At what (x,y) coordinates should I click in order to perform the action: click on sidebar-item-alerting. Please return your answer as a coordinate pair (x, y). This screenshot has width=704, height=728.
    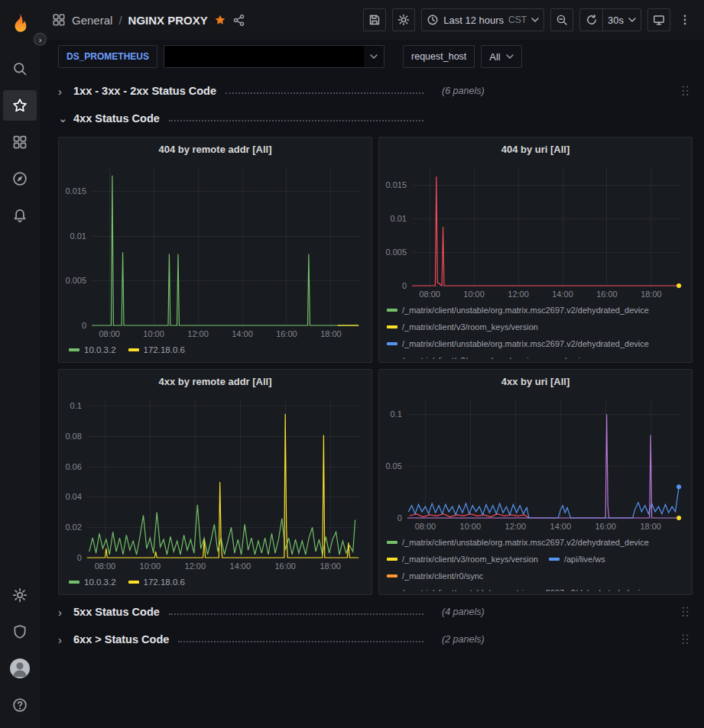
    Looking at the image, I should click on (20, 215).